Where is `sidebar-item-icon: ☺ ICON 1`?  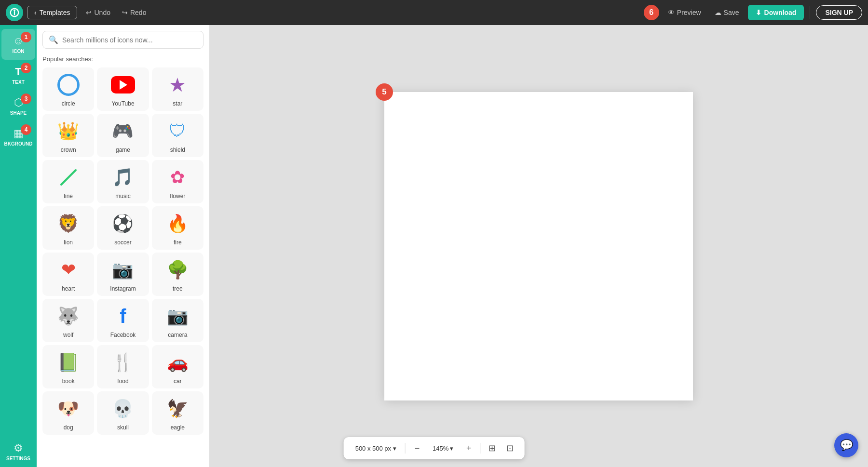 sidebar-item-icon: ☺ ICON 1 is located at coordinates (18, 44).